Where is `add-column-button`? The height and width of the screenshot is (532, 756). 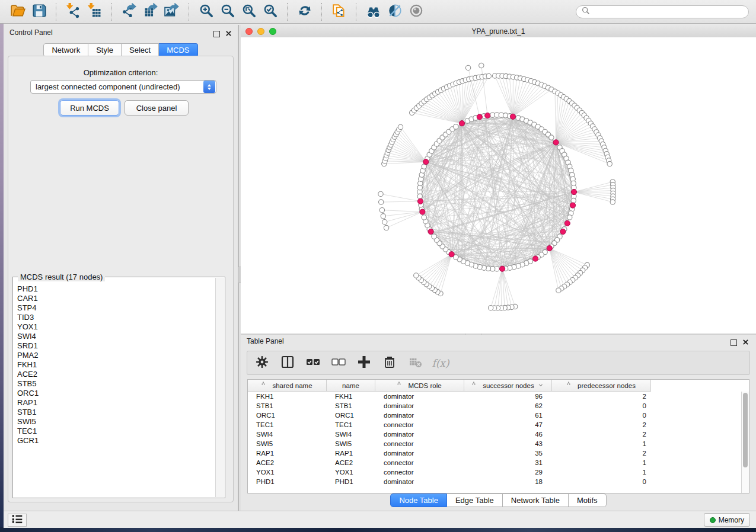
add-column-button is located at coordinates (364, 363).